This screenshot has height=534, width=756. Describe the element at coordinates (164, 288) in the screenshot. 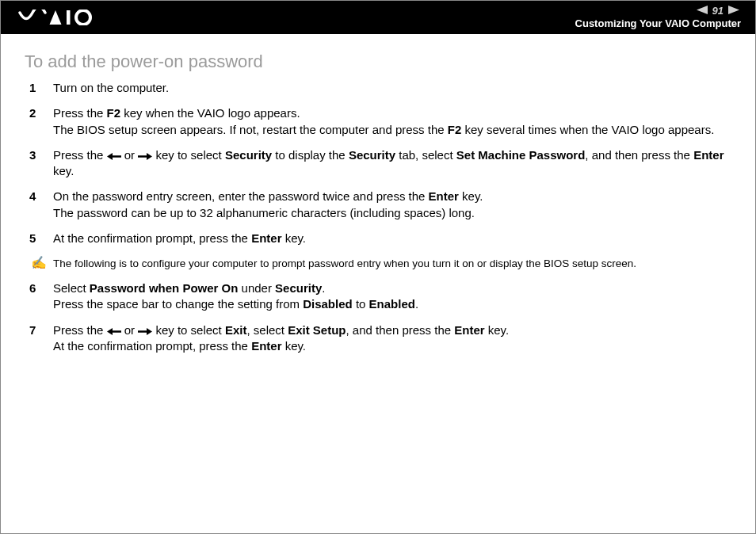

I see `key-password-when-power-on: Password when Power On` at that location.